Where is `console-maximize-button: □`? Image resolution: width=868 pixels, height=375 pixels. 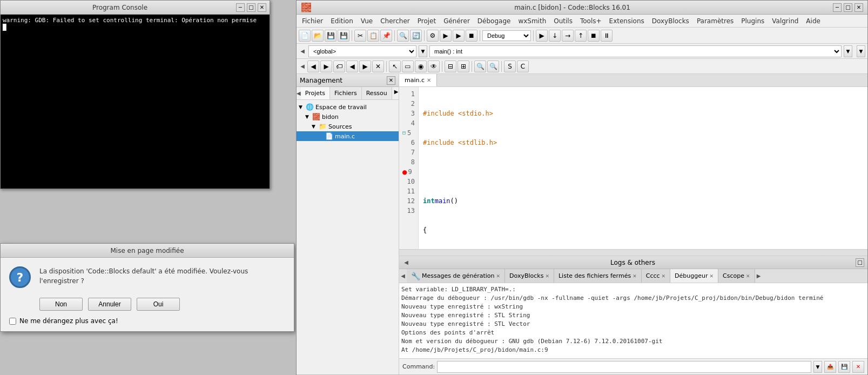
console-maximize-button: □ is located at coordinates (251, 8).